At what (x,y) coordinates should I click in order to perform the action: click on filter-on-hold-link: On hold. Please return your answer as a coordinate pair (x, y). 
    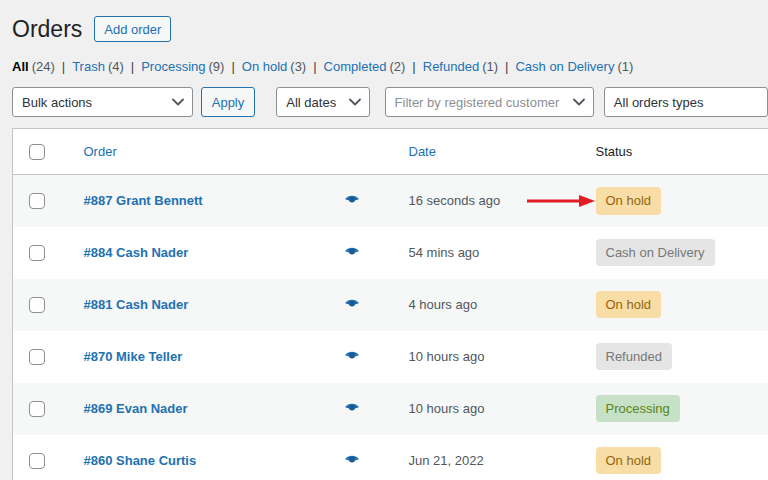
    Looking at the image, I should click on (265, 66).